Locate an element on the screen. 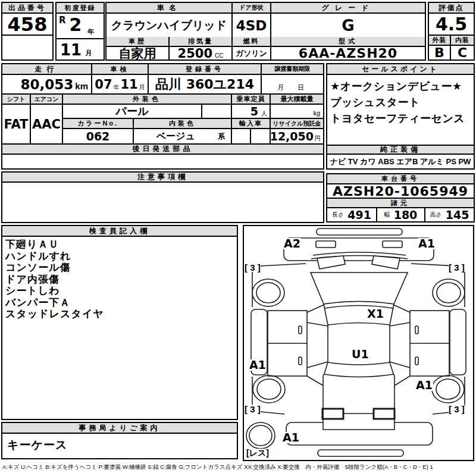  recycle-number: 12,050 is located at coordinates (292, 136).